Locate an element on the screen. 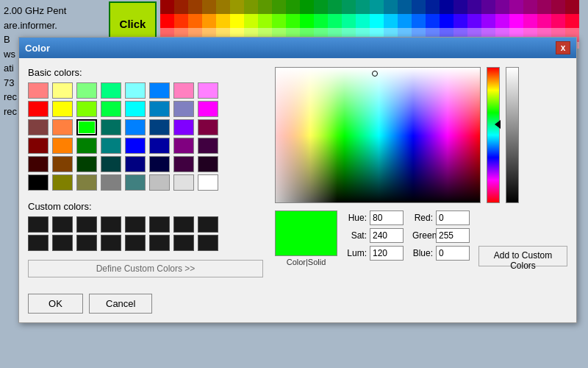  blue-input is located at coordinates (453, 253).